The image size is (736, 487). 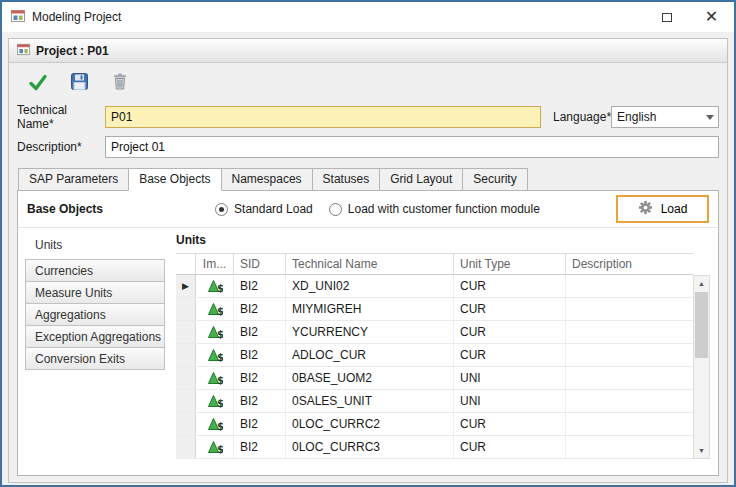 I want to click on tab-security: Security, so click(x=494, y=180).